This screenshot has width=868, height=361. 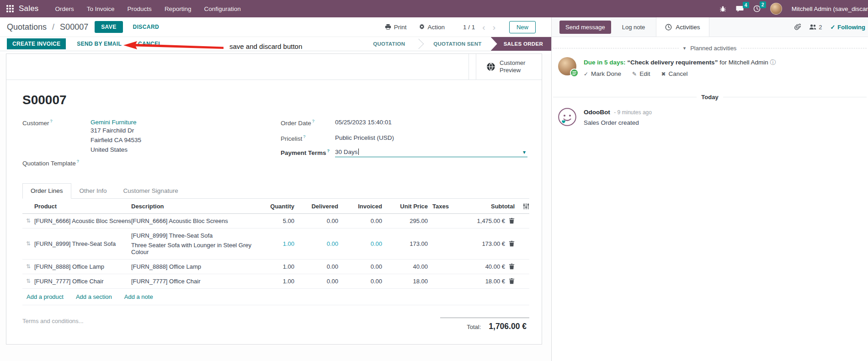 I want to click on pricelist-value: Public Pricelist (USD), so click(x=365, y=138).